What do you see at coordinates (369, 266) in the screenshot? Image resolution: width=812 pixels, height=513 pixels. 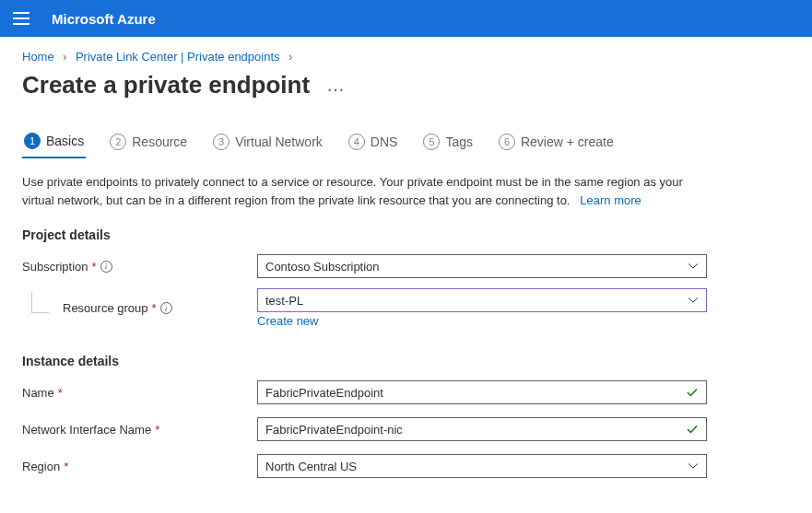 I see `field-subscription: Subscription * i Contoso Subscription` at bounding box center [369, 266].